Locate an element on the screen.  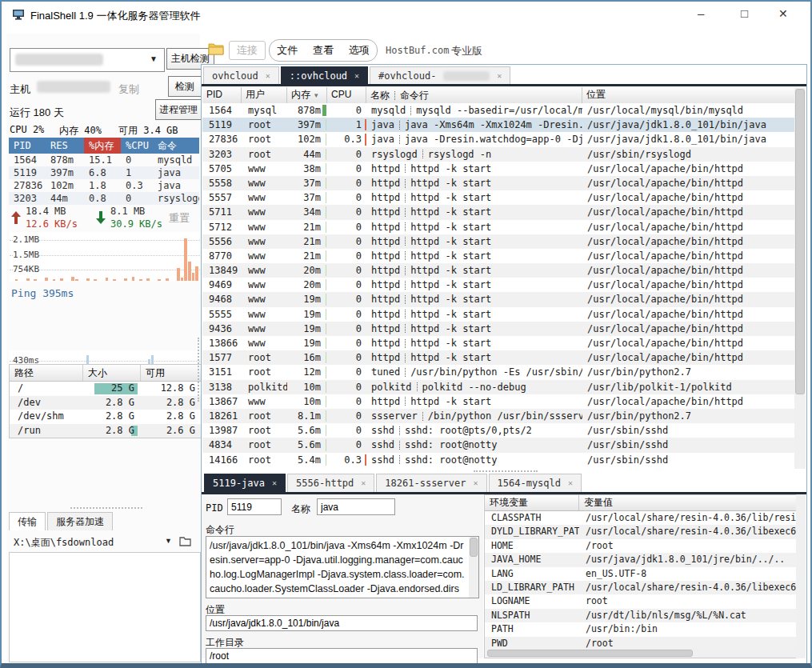
menu-item-查看: 查看 is located at coordinates (323, 50).